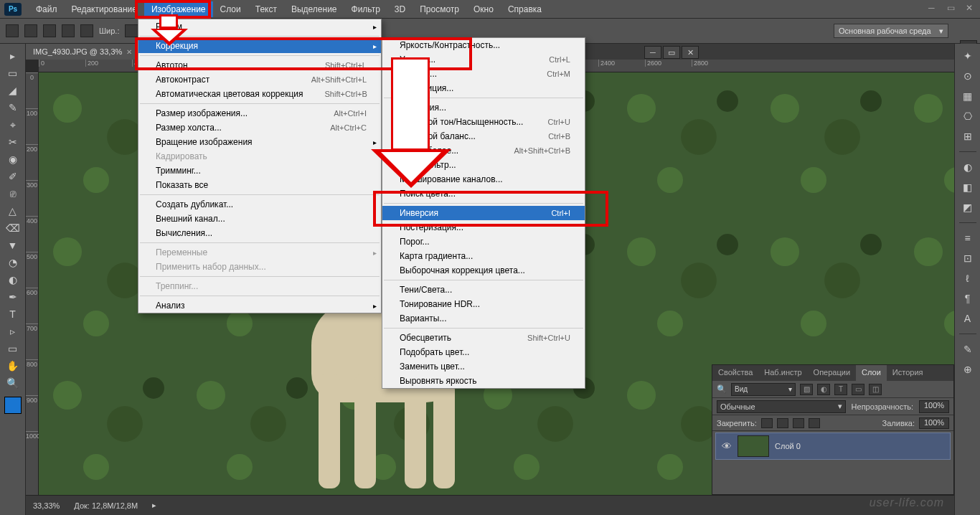  Describe the element at coordinates (968, 116) in the screenshot. I see `rt-icon-04: ⎔` at that location.